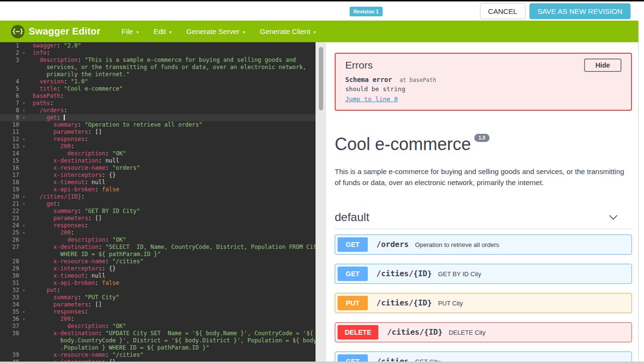 The image size is (644, 363). What do you see at coordinates (158, 104) in the screenshot?
I see `code-line: 7▾paths:` at bounding box center [158, 104].